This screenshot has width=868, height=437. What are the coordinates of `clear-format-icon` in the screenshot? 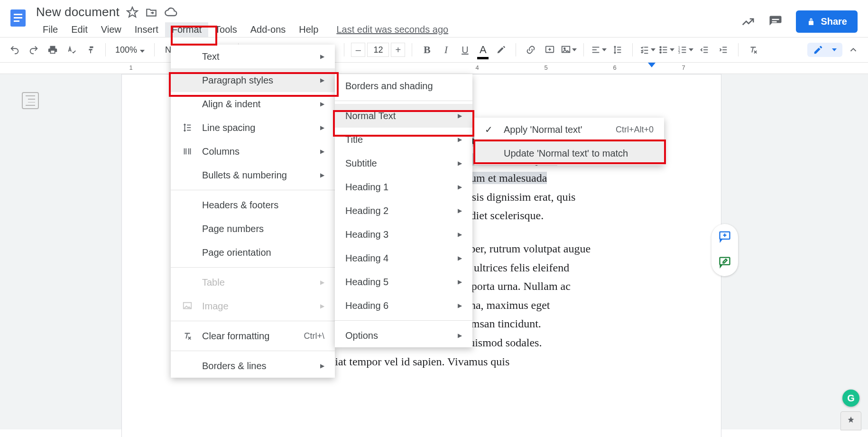 It's located at (753, 50).